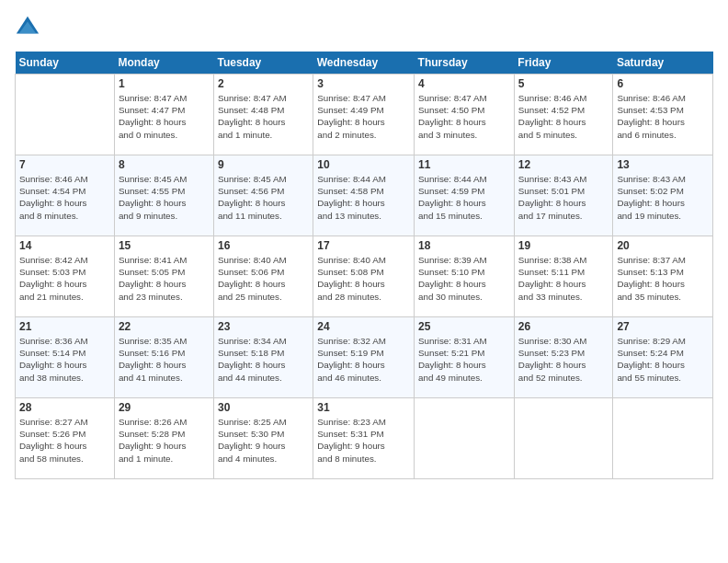 This screenshot has width=728, height=563. What do you see at coordinates (263, 197) in the screenshot?
I see `day-info: Sunrise: 8:45 AM Sunset: 4:56 PM Dayligh…` at bounding box center [263, 197].